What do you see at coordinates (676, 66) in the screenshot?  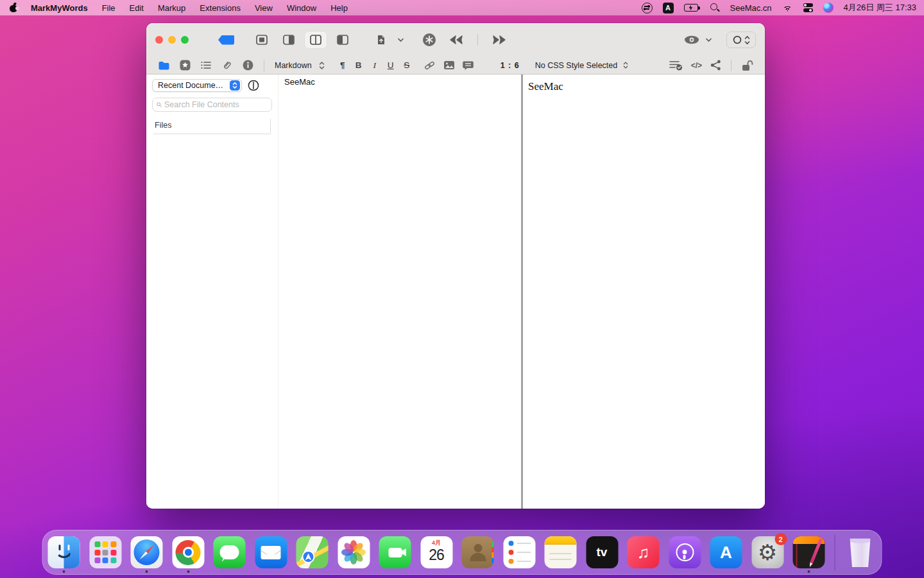 I see `toc-checklist-icon` at bounding box center [676, 66].